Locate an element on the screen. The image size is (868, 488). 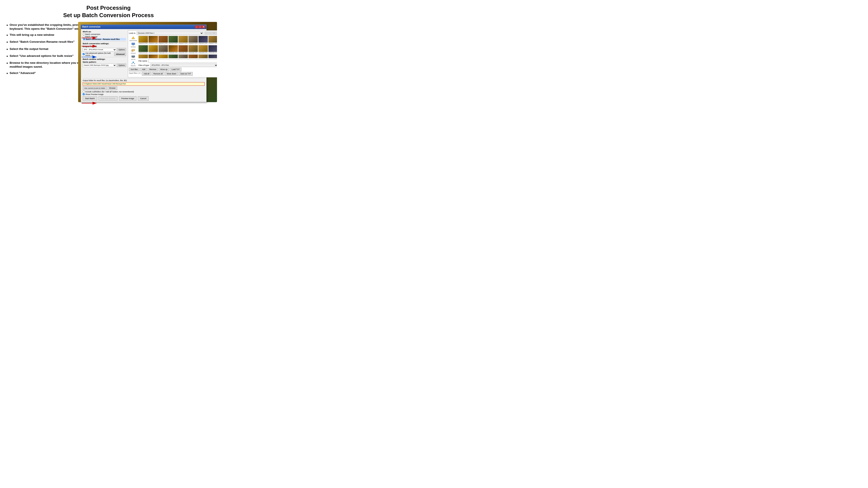
file-name-input is located at coordinates (183, 61).